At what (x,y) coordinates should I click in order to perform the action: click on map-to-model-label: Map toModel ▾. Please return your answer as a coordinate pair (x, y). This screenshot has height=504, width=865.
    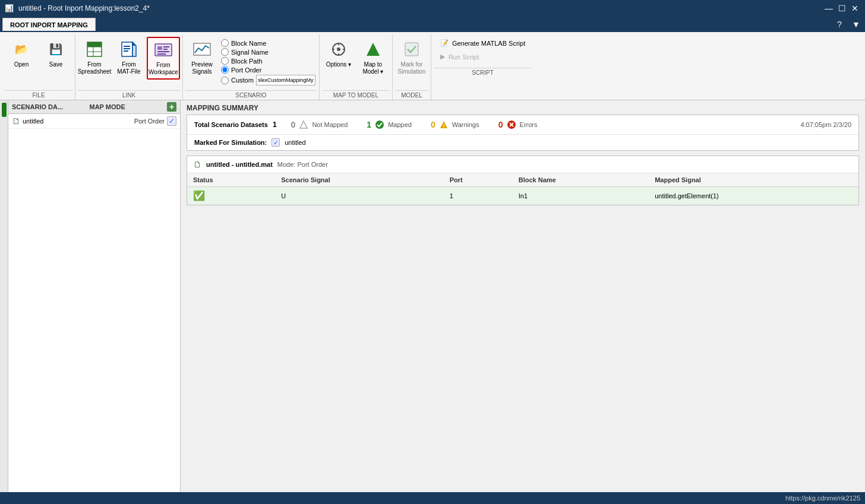
    Looking at the image, I should click on (373, 68).